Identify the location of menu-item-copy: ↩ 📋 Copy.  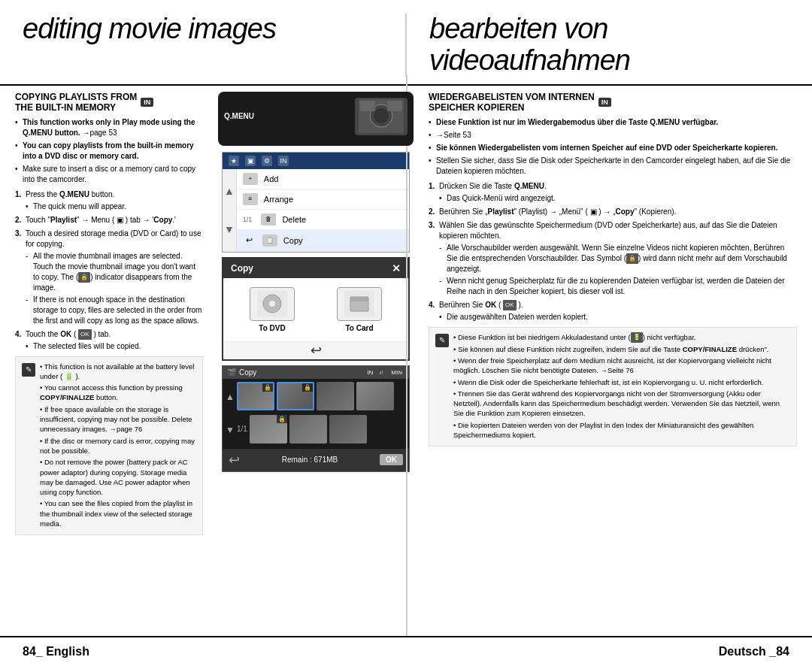
(323, 241).